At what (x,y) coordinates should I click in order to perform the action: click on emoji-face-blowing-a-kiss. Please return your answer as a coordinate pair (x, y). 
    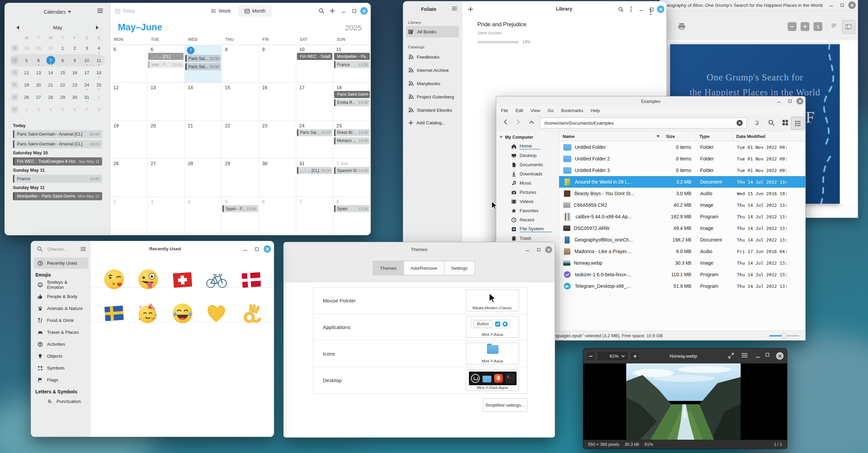
    Looking at the image, I should click on (114, 279).